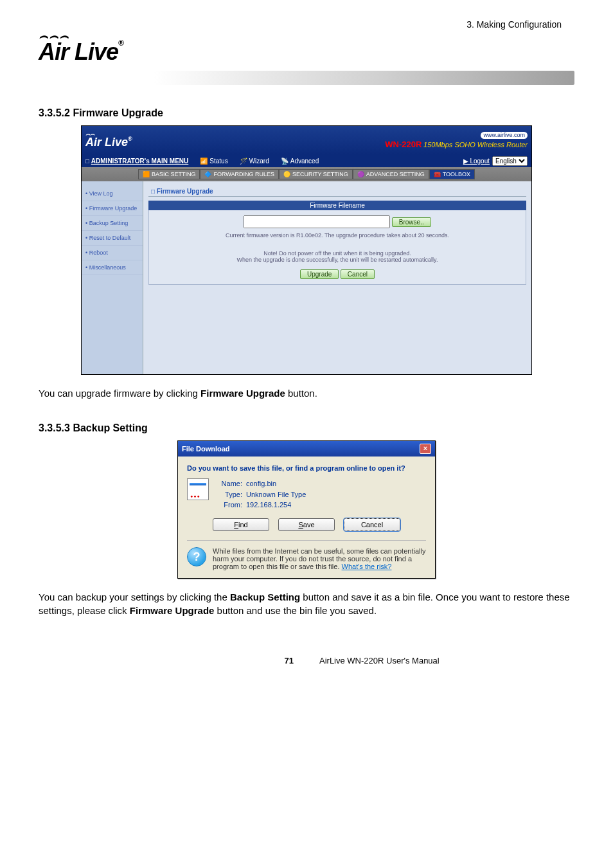  What do you see at coordinates (337, 206) in the screenshot?
I see `panel-header: Firmware Filename` at bounding box center [337, 206].